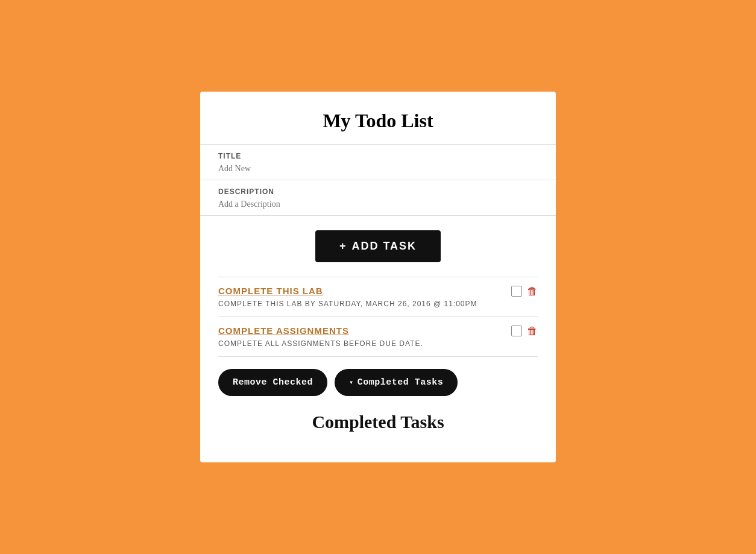 Image resolution: width=756 pixels, height=554 pixels. Describe the element at coordinates (363, 330) in the screenshot. I see `task-title-2: COMPLETE ASSIGNMENTS` at that location.